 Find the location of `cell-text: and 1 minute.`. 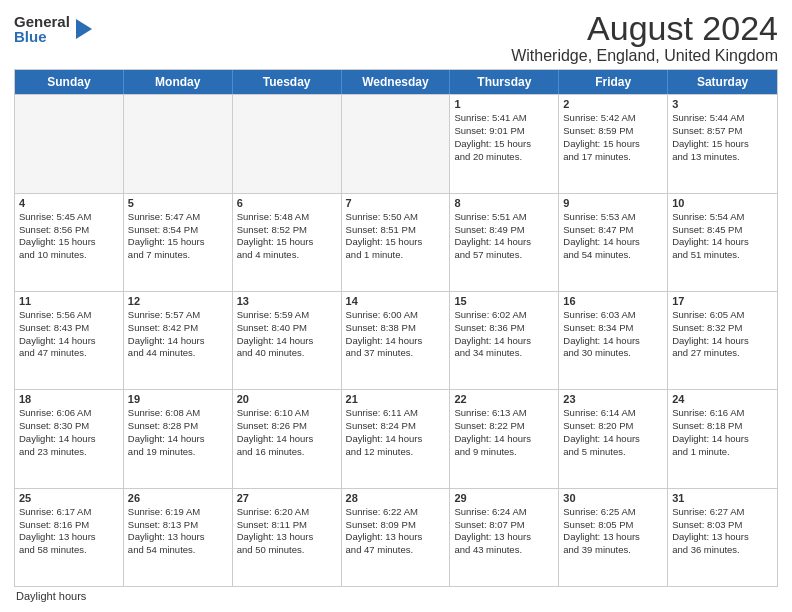

cell-text: and 1 minute. is located at coordinates (722, 452).